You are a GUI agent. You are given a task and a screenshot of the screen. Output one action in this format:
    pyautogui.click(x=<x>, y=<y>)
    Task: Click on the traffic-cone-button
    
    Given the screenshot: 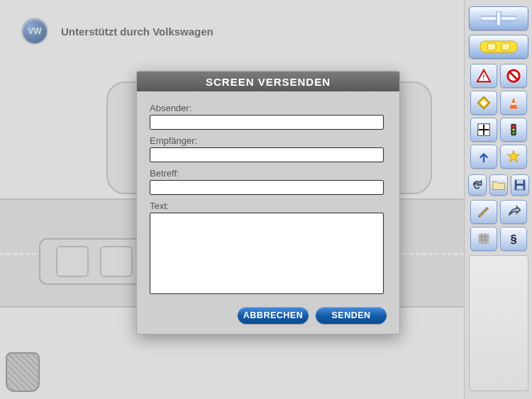 What is the action you would take?
    pyautogui.click(x=514, y=103)
    